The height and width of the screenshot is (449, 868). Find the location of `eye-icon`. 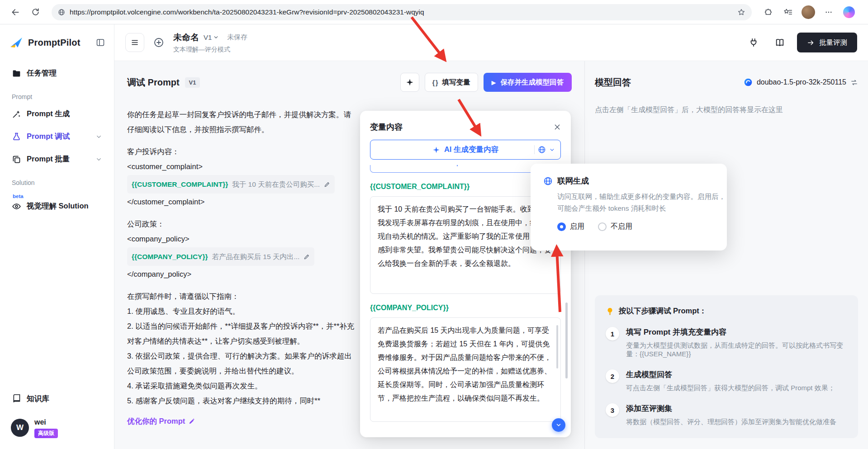

eye-icon is located at coordinates (16, 206).